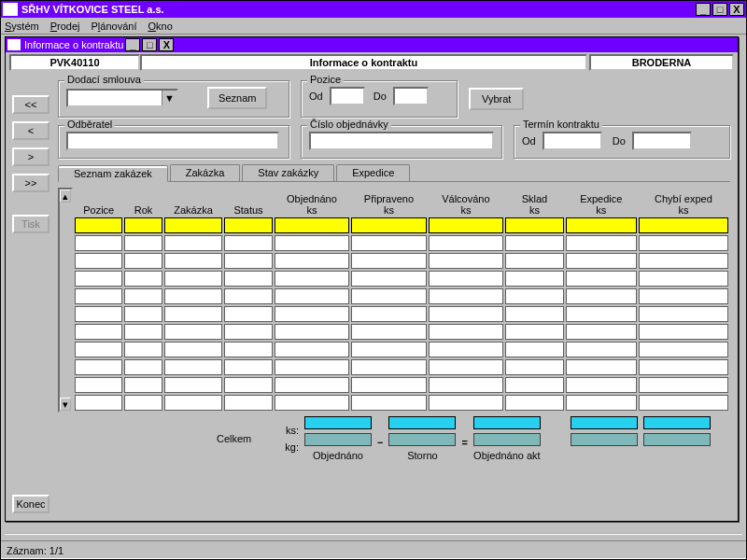 This screenshot has width=747, height=560. Describe the element at coordinates (160, 26) in the screenshot. I see `menu-okno: Okno` at that location.